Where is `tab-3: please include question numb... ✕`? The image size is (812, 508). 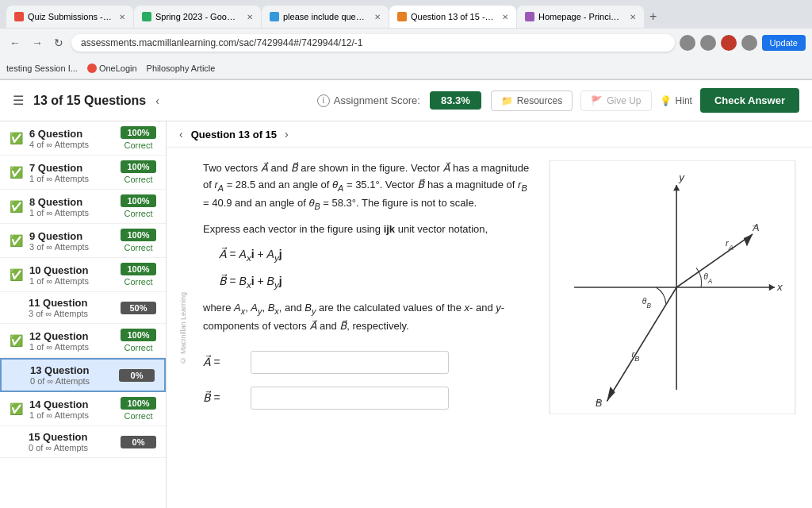
tab-3: please include question numb... ✕ is located at coordinates (325, 17).